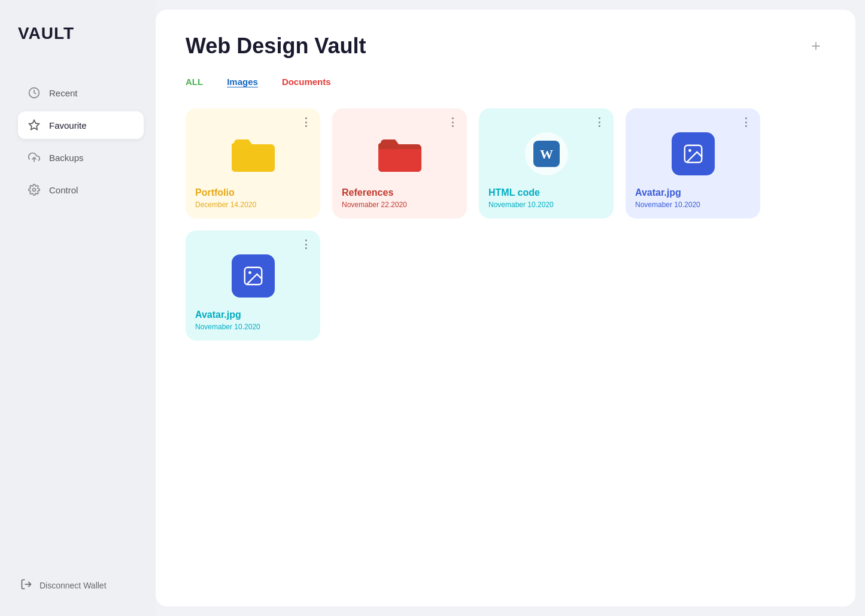  What do you see at coordinates (306, 122) in the screenshot?
I see `file-menu-portfolio: ⋮` at bounding box center [306, 122].